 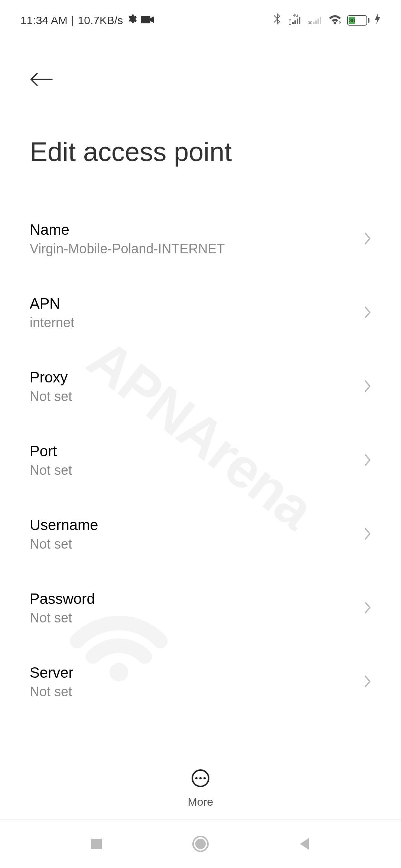 I want to click on setting-password: Password Not set, so click(x=200, y=608).